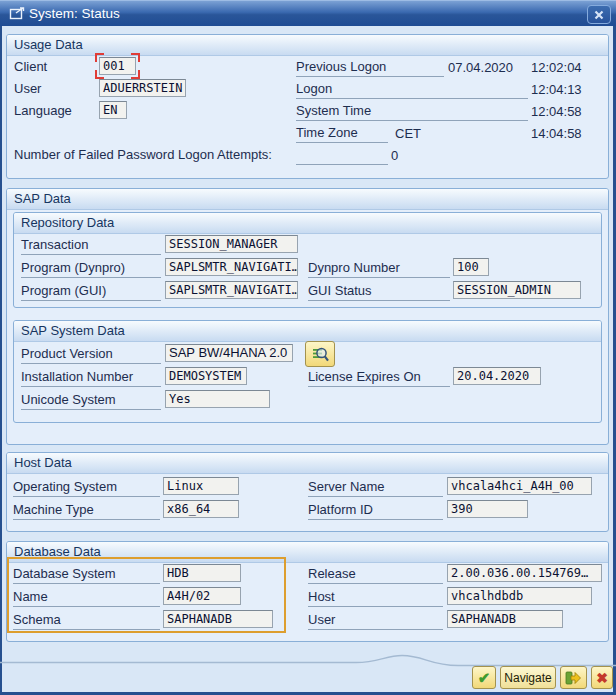 Image resolution: width=616 pixels, height=695 pixels. Describe the element at coordinates (218, 399) in the screenshot. I see `unicode-system-field: Yes` at that location.